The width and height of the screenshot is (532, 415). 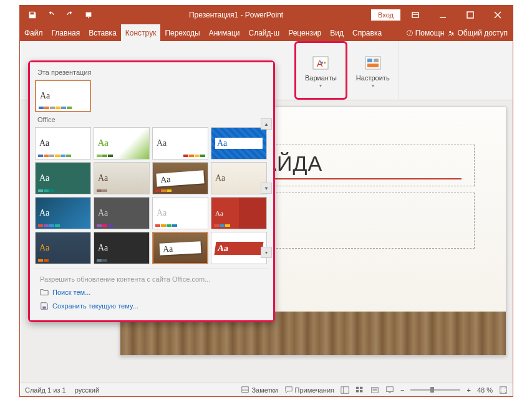 I want to click on tab-review: Рецензир, so click(x=304, y=32).